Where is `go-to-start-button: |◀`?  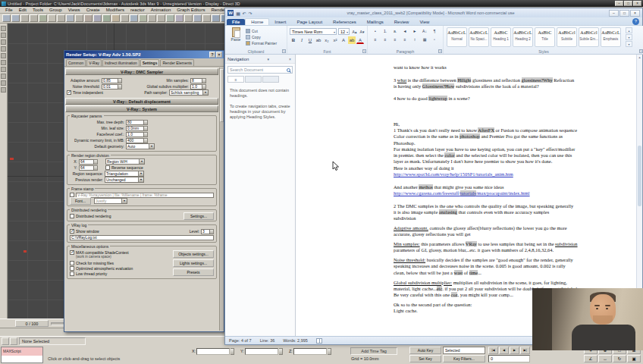 go-to-start-button: |◀ is located at coordinates (493, 350).